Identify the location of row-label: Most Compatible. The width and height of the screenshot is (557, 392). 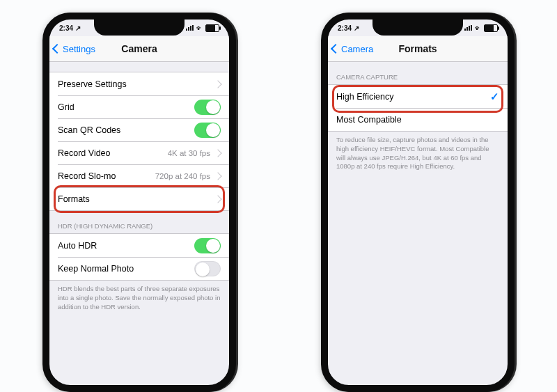
(369, 120).